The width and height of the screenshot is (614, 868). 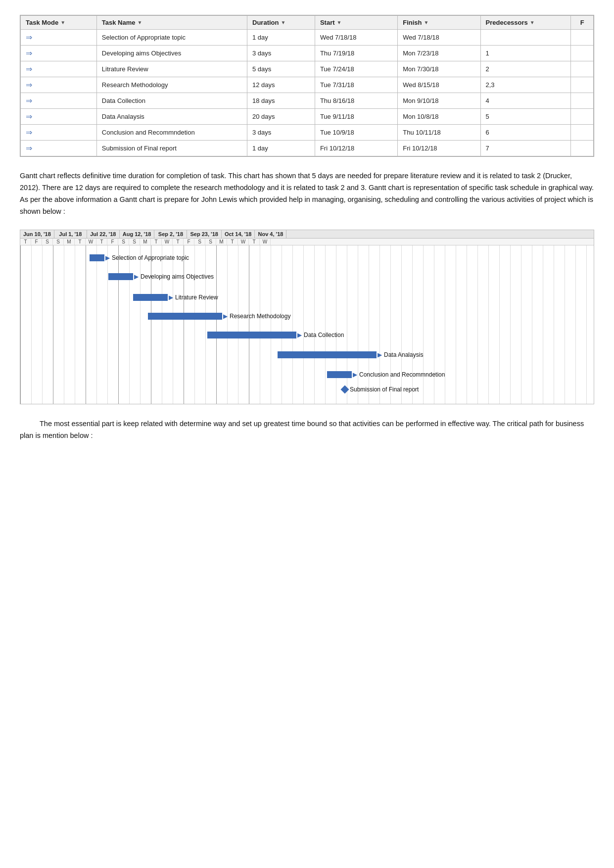 I want to click on task-mode-icon-4: ⇒, so click(x=29, y=101).